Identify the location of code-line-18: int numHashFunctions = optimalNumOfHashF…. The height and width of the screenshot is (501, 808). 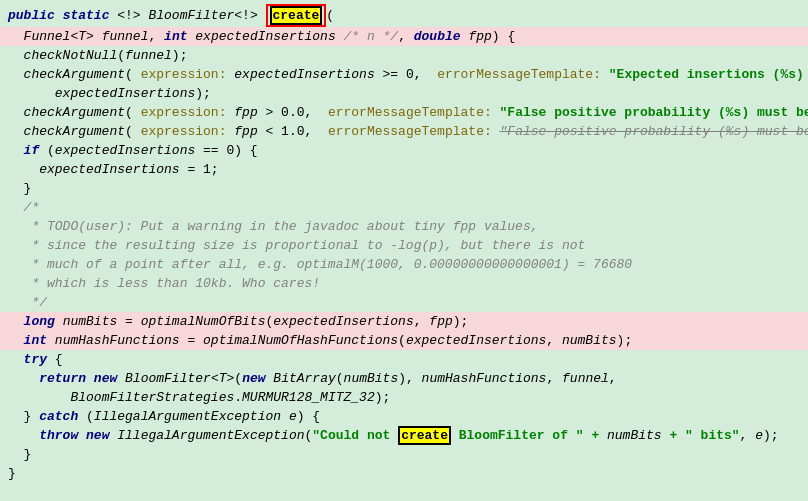
(404, 340).